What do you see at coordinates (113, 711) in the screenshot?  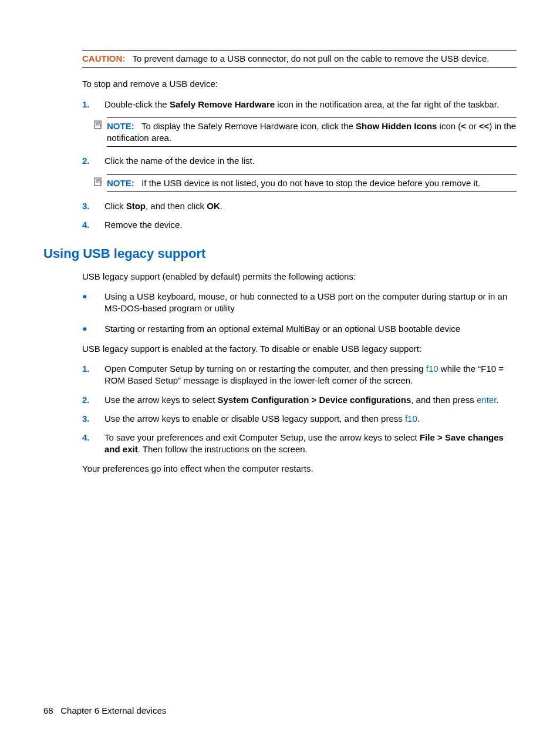 I see `chapter-label: Chapter 6 External devices` at bounding box center [113, 711].